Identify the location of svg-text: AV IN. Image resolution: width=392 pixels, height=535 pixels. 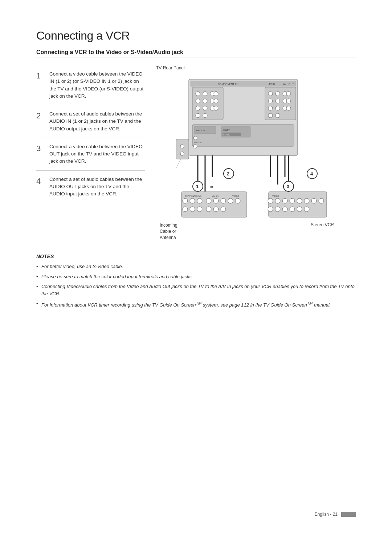
(272, 84).